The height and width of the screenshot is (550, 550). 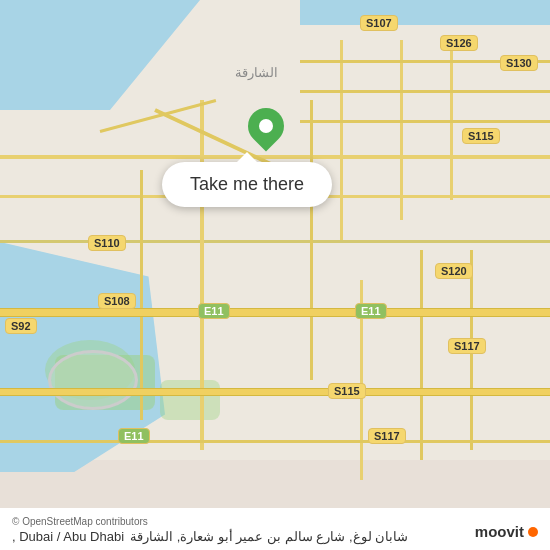 What do you see at coordinates (266, 126) in the screenshot?
I see `pin-inner` at bounding box center [266, 126].